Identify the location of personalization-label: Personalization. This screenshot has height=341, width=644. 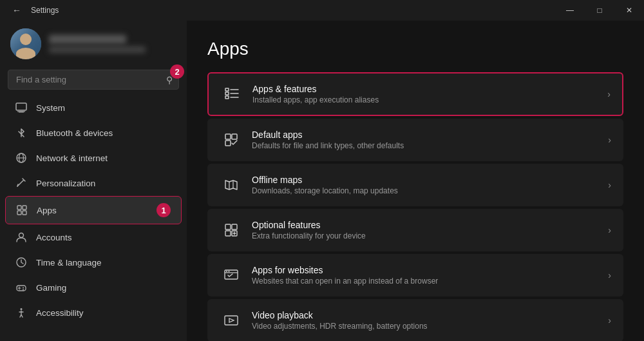
(66, 183).